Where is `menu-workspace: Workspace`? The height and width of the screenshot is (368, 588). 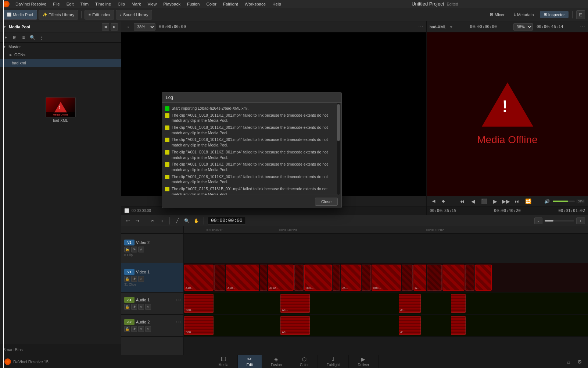 menu-workspace: Workspace is located at coordinates (255, 4).